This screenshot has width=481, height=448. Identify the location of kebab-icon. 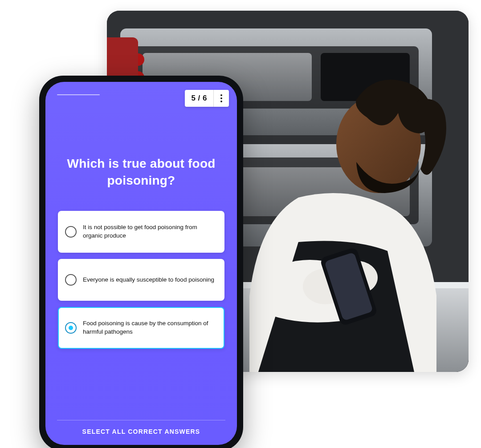
(221, 99).